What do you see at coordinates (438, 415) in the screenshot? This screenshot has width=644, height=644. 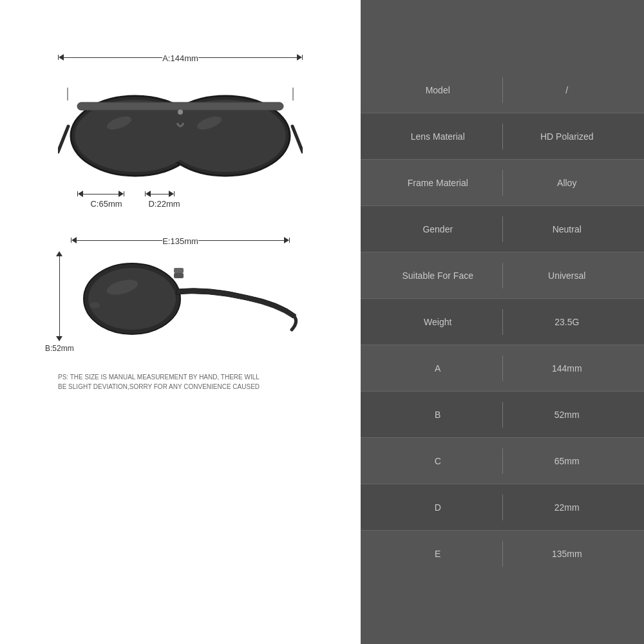 I see `spec-label: B` at bounding box center [438, 415].